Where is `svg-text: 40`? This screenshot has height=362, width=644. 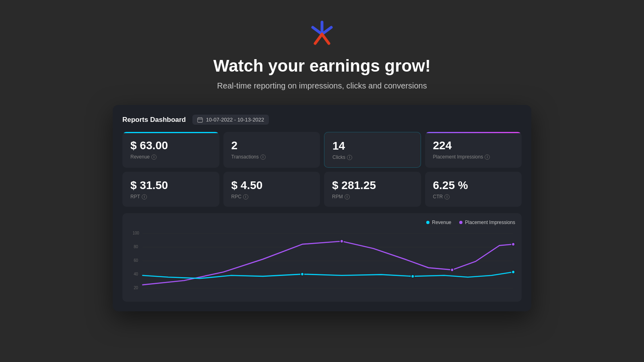
svg-text: 40 is located at coordinates (136, 274).